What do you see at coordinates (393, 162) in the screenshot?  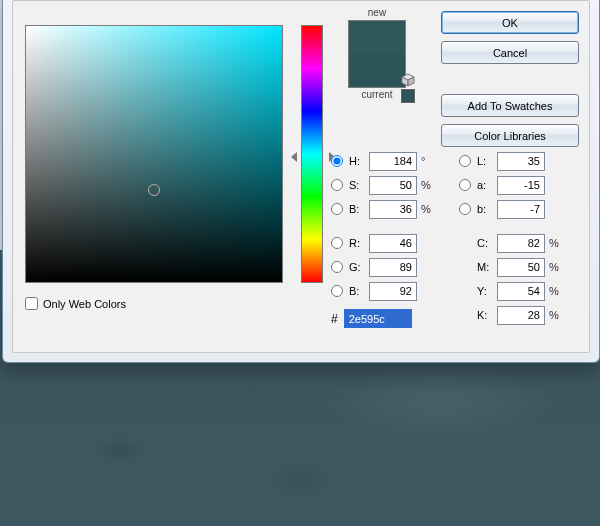 I see `h-input` at bounding box center [393, 162].